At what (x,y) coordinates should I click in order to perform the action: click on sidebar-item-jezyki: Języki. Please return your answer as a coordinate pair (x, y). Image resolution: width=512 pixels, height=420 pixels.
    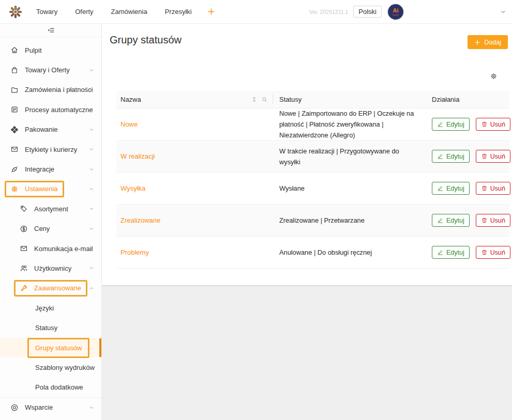
    Looking at the image, I should click on (51, 308).